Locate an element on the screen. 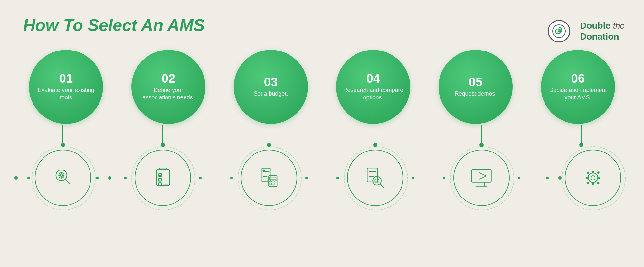 The image size is (644, 267). step-bubble-1: 01 Evaluate your existing tools is located at coordinates (66, 87).